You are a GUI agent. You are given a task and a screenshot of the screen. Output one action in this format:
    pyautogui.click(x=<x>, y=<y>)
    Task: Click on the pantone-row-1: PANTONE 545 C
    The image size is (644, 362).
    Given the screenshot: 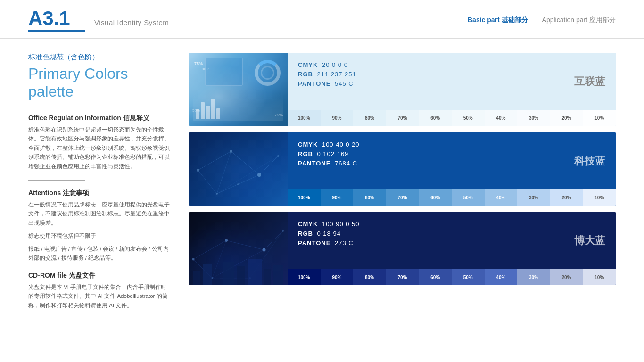 What is the action you would take?
    pyautogui.click(x=327, y=84)
    